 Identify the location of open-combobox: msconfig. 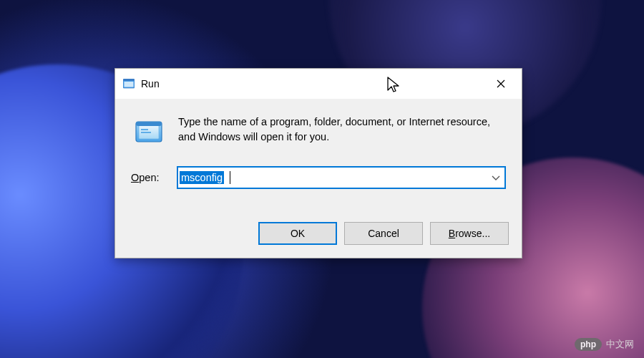
(341, 178).